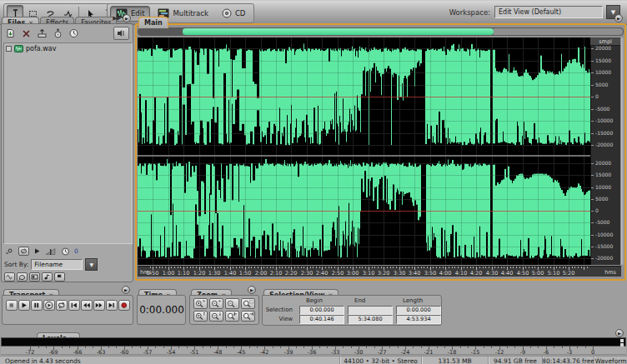 This screenshot has height=364, width=627. What do you see at coordinates (619, 18) in the screenshot?
I see `main-panel-menu-button: ▶` at bounding box center [619, 18].